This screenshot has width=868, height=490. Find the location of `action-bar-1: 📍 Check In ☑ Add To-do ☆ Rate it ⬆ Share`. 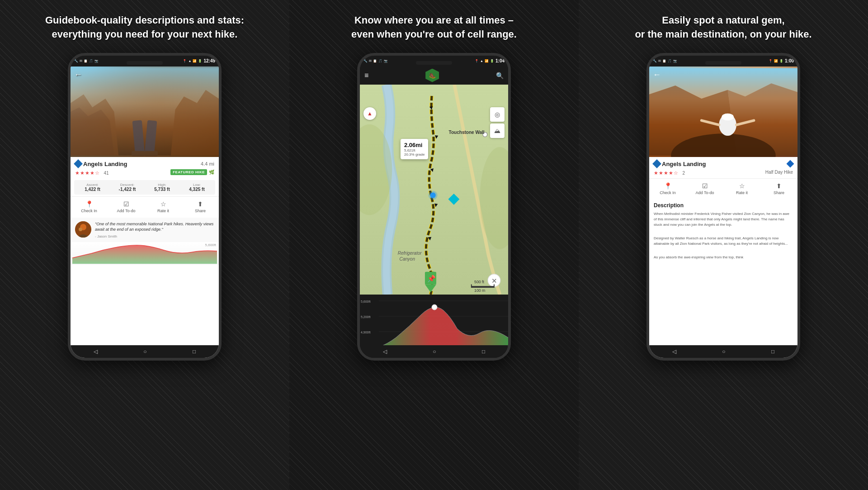

action-bar-1: 📍 Check In ☑ Add To-do ☆ Rate it ⬆ Share is located at coordinates (145, 206).